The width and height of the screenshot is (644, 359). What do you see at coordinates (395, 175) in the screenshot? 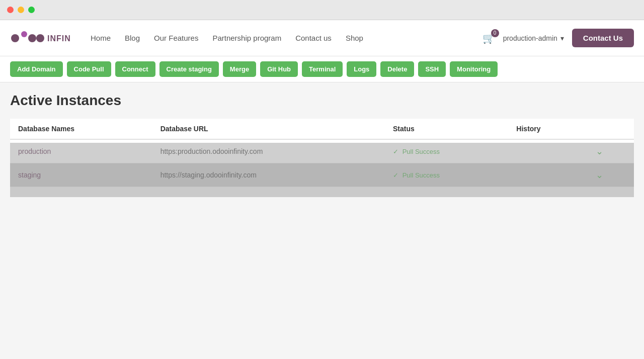
I see `check-icon-staging: ✓` at bounding box center [395, 175].